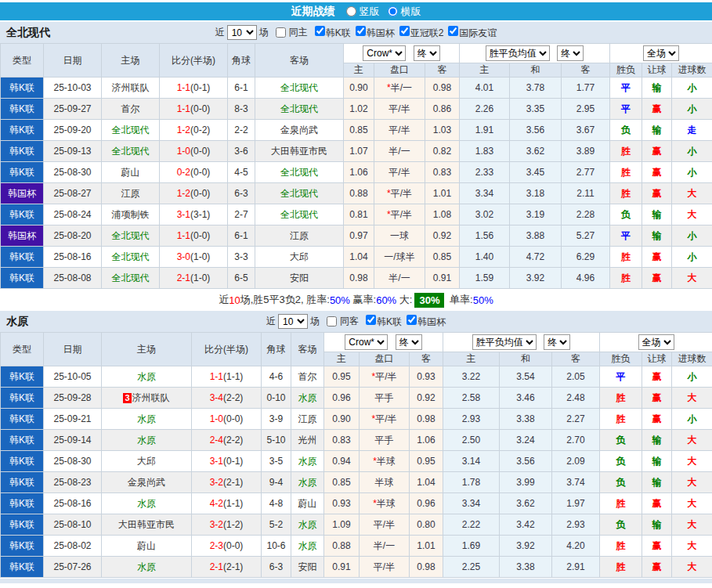 The image size is (712, 588). Describe the element at coordinates (227, 440) in the screenshot. I see `score-cell: 2-4(2-2)` at that location.